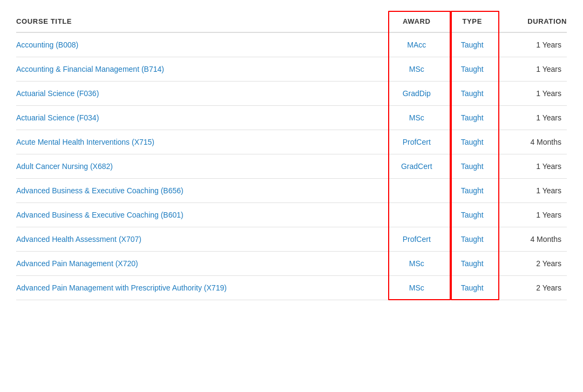 Image resolution: width=583 pixels, height=392 pixels. What do you see at coordinates (202, 22) in the screenshot?
I see `header-course-title: COURSE TITLE` at bounding box center [202, 22].